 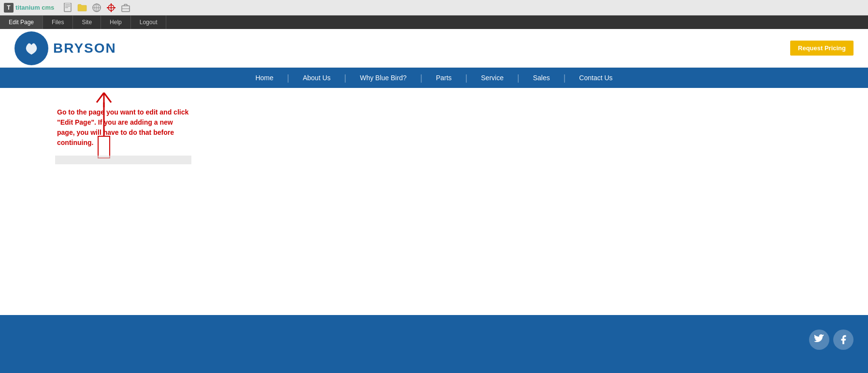 I want to click on site-nav-contact-us: Contact Us, so click(x=595, y=78).